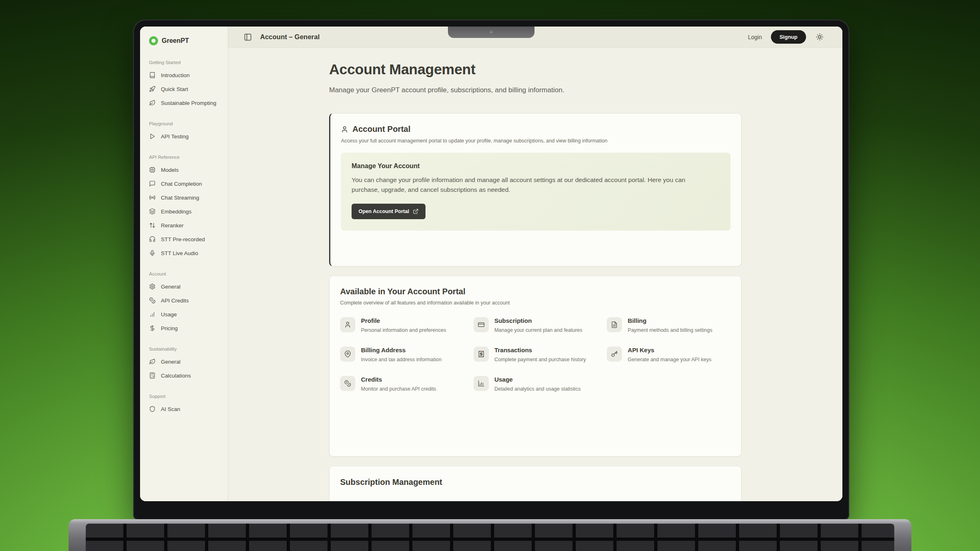 This screenshot has width=980, height=551. I want to click on sidebar-item-pricing: Pricing, so click(186, 328).